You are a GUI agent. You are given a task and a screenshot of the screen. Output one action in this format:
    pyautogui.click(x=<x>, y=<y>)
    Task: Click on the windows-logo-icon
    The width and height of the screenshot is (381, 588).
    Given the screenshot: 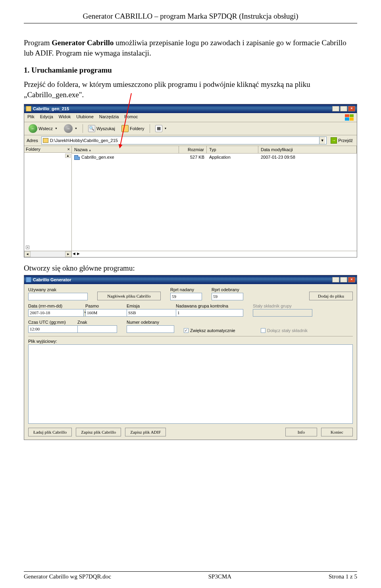 What is the action you would take?
    pyautogui.click(x=349, y=117)
    